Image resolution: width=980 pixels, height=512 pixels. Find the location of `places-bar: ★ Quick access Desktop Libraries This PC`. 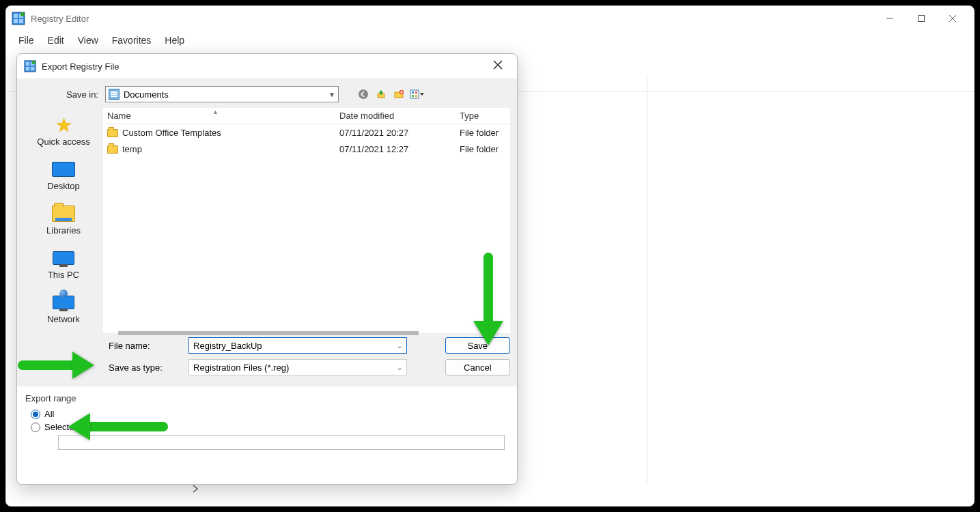

places-bar: ★ Quick access Desktop Libraries This PC is located at coordinates (64, 221).